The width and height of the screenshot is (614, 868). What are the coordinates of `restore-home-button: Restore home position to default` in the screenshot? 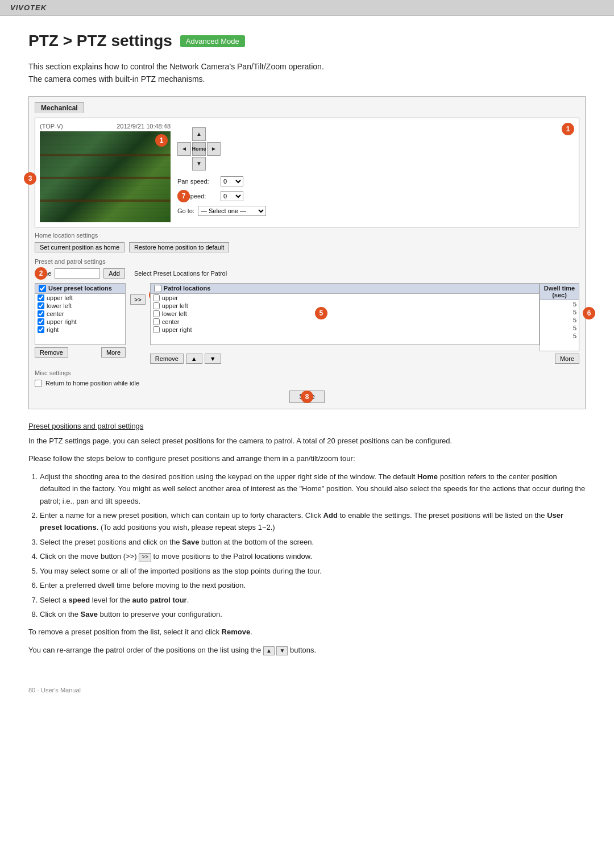 It's located at (179, 247).